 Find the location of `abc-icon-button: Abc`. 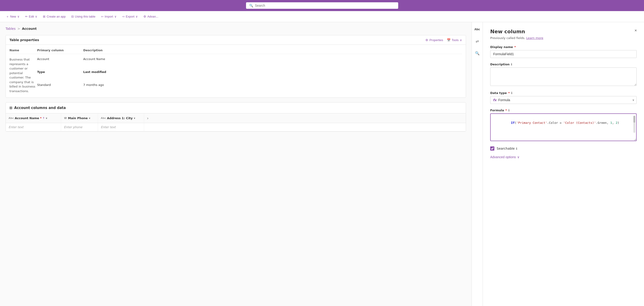

abc-icon-button: Abc is located at coordinates (478, 29).